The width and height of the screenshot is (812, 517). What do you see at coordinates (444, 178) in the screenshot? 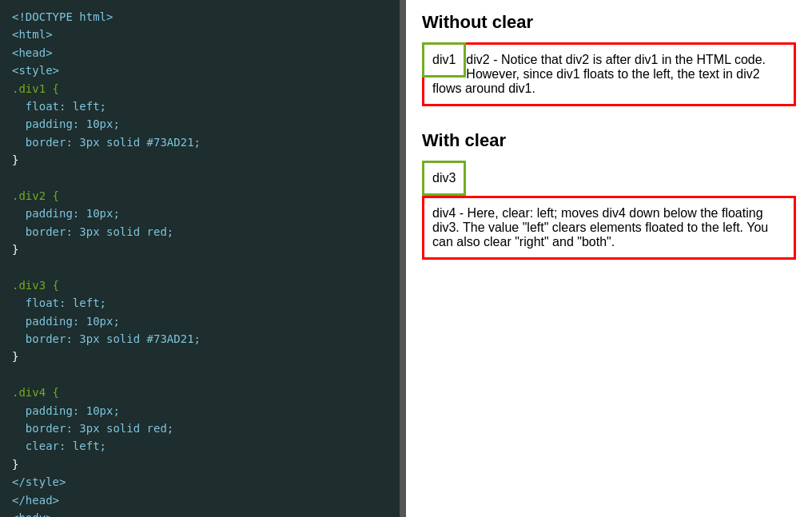
I see `demo-div3: div3` at bounding box center [444, 178].